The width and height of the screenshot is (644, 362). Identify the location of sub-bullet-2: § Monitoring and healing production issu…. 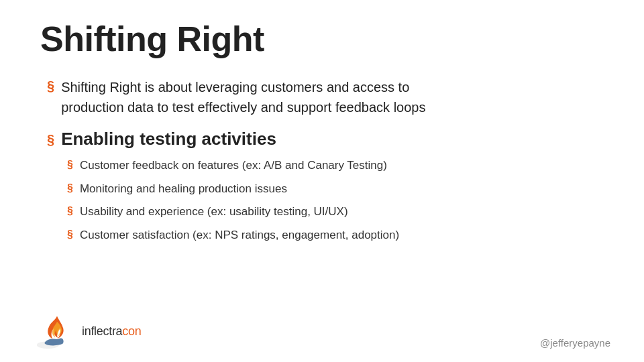
(335, 189).